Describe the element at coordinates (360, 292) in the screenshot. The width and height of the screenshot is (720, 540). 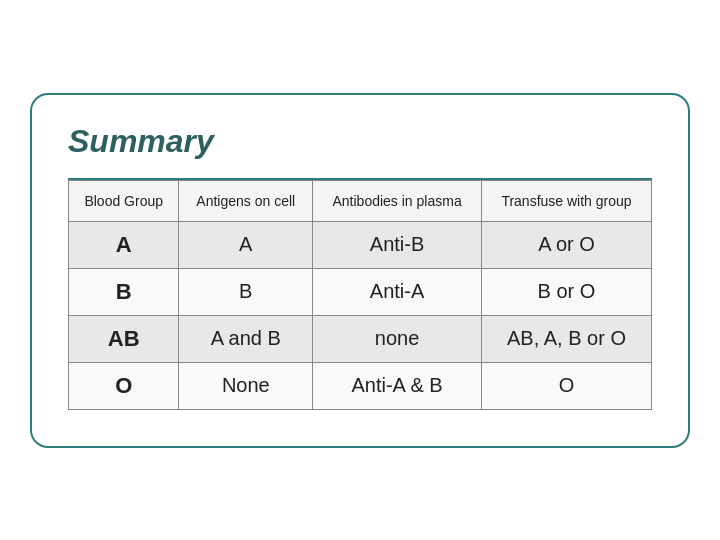
I see `table-row: BBAnti-AB or O` at that location.